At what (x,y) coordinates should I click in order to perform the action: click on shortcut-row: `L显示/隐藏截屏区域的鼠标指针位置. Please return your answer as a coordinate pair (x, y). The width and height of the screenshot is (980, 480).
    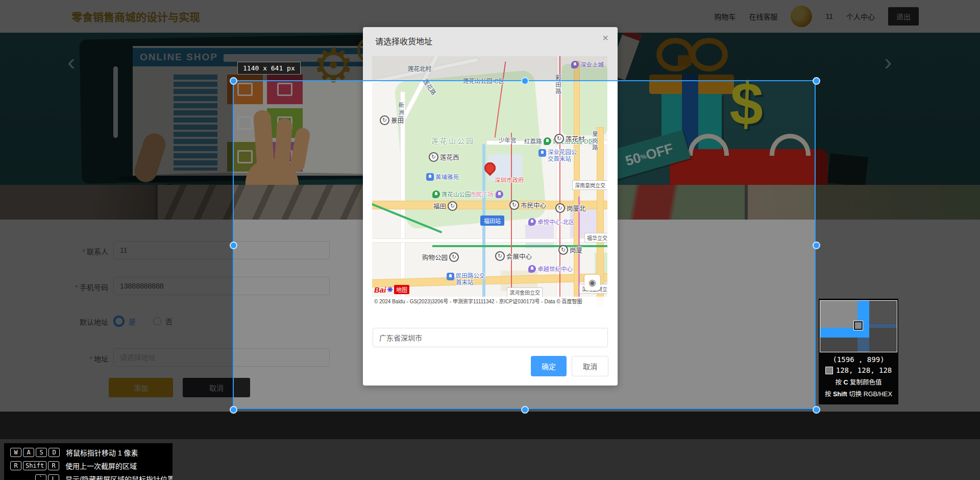
    Looking at the image, I should click on (88, 477).